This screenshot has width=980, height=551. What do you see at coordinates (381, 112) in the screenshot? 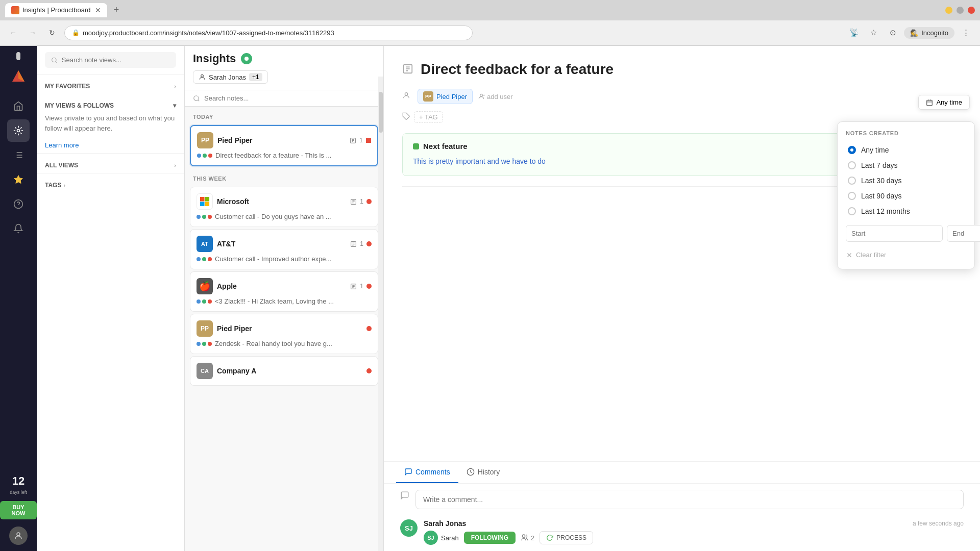
I see `scroll-thumb` at bounding box center [381, 112].